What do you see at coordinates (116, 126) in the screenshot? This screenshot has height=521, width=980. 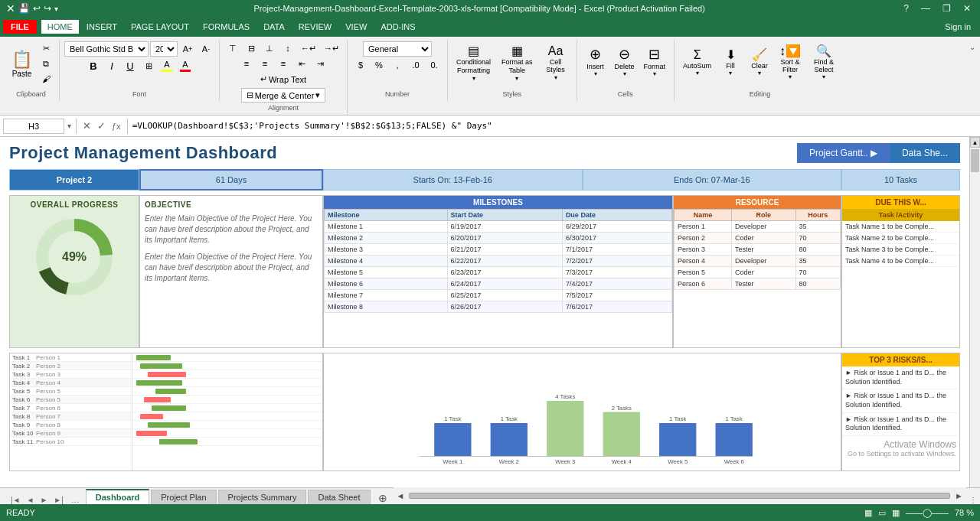 I see `insert-function-icon: ƒx` at bounding box center [116, 126].